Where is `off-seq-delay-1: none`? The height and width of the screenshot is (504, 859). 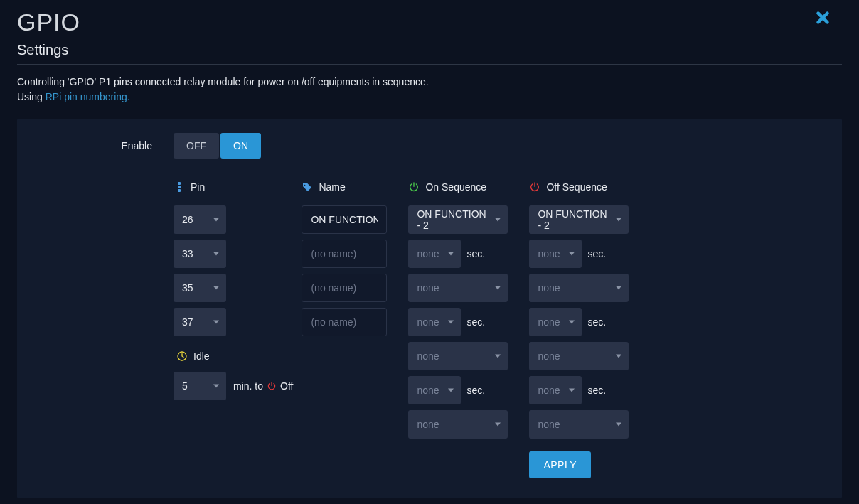 off-seq-delay-1: none is located at coordinates (555, 254).